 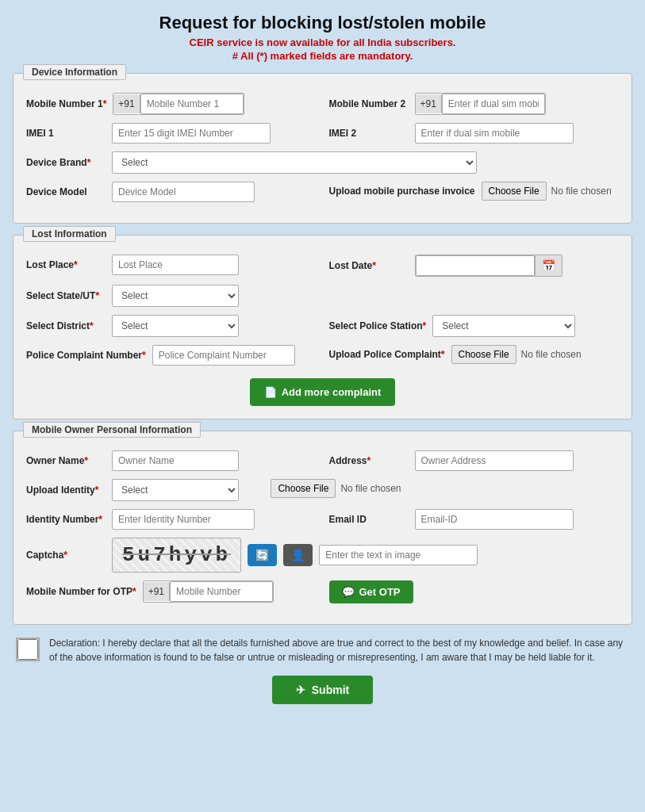 I want to click on upload-invoice-label: Upload mobile purchase invoice, so click(x=402, y=192).